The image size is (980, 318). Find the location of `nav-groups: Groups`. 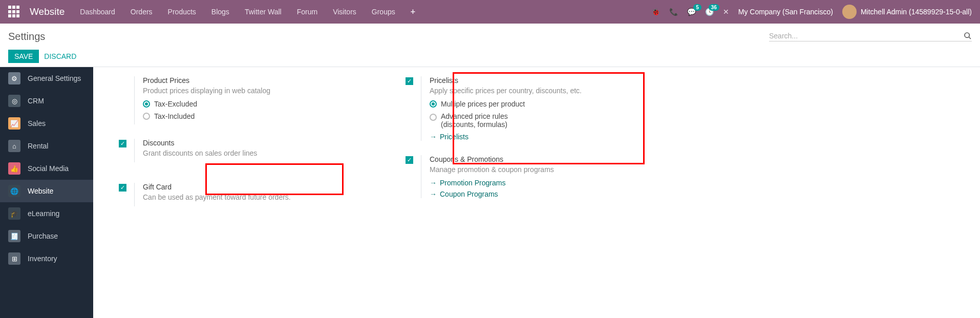

nav-groups: Groups is located at coordinates (384, 12).